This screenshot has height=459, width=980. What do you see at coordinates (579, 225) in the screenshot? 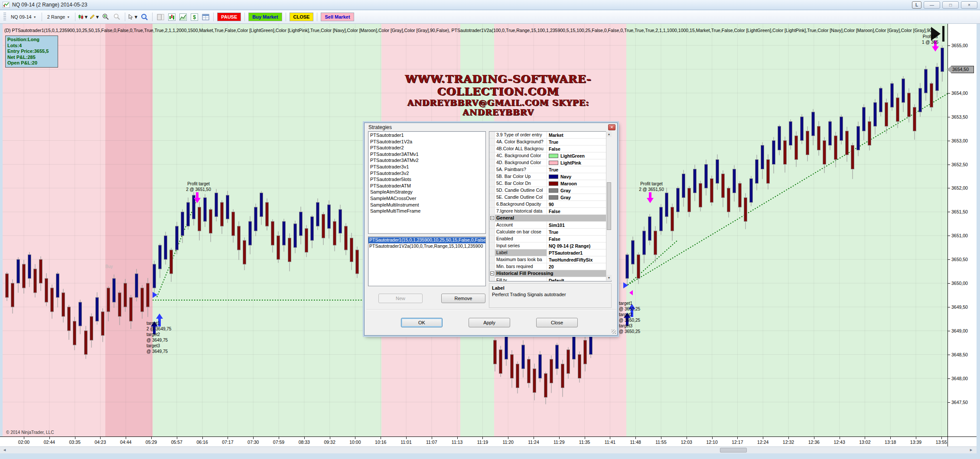
I see `property-value: Sim101` at bounding box center [579, 225].